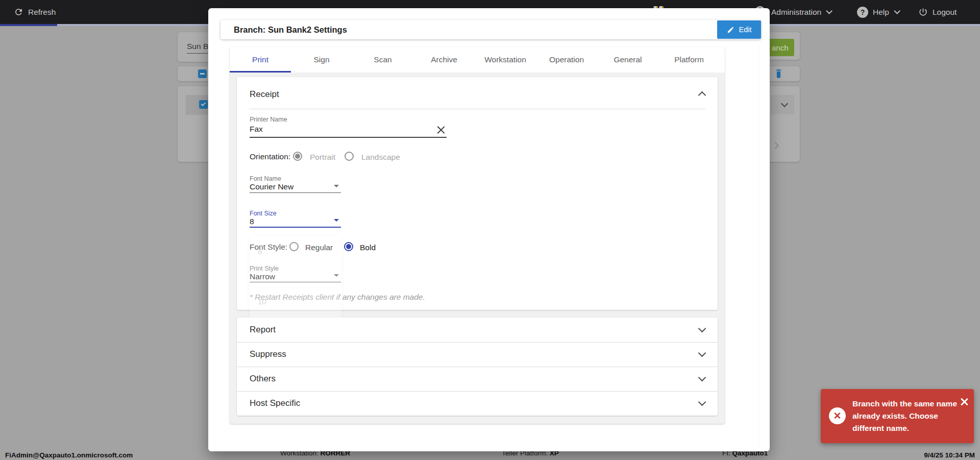 This screenshot has height=460, width=980. Describe the element at coordinates (758, 246) in the screenshot. I see `content-gutter` at that location.